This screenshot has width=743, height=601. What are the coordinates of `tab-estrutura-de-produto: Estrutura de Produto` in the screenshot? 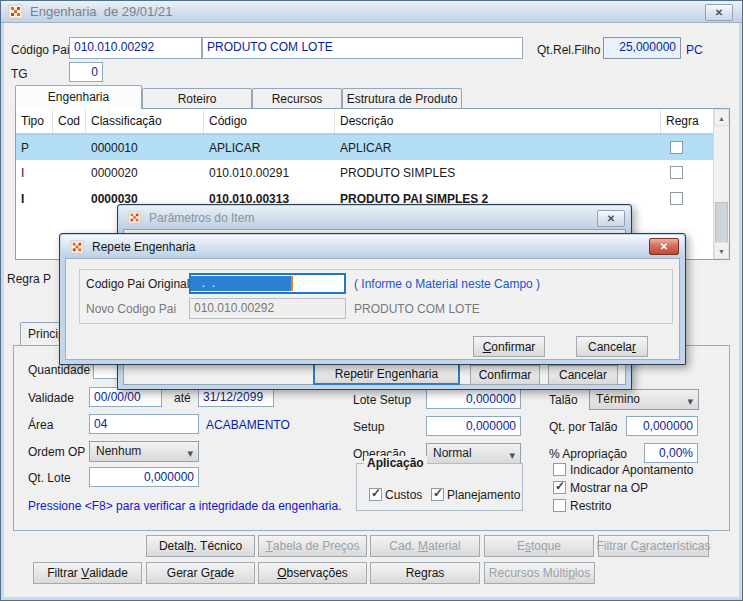 It's located at (402, 98).